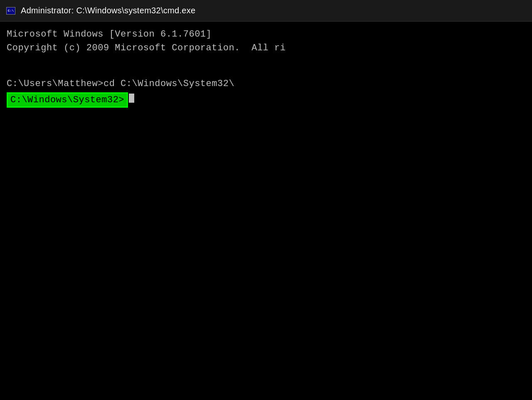  I want to click on command-line: C:\Users\Matthew>cd C:\Windows\System32\, so click(266, 84).